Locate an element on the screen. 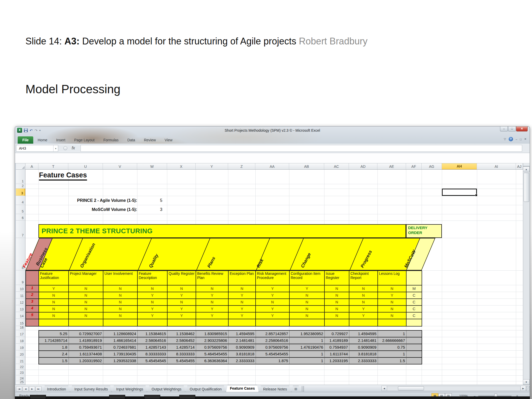 This screenshot has height=399, width=532. weight-cell: 1.476190476 is located at coordinates (307, 348).